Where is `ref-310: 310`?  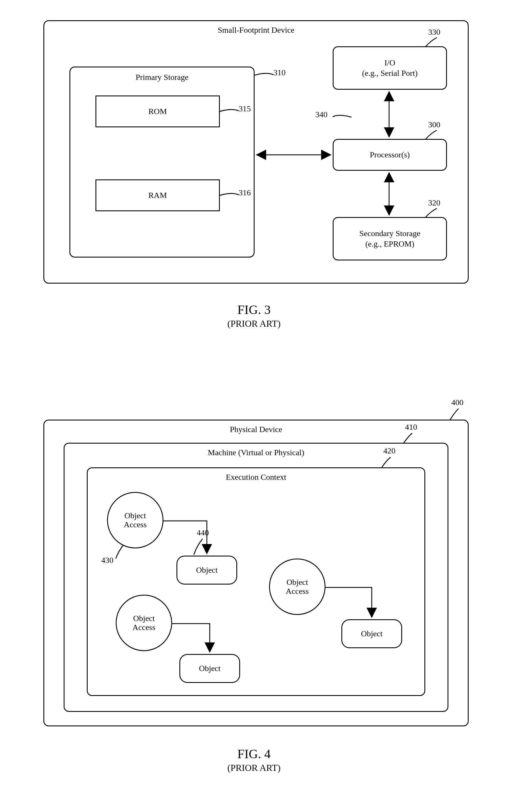 ref-310: 310 is located at coordinates (280, 73).